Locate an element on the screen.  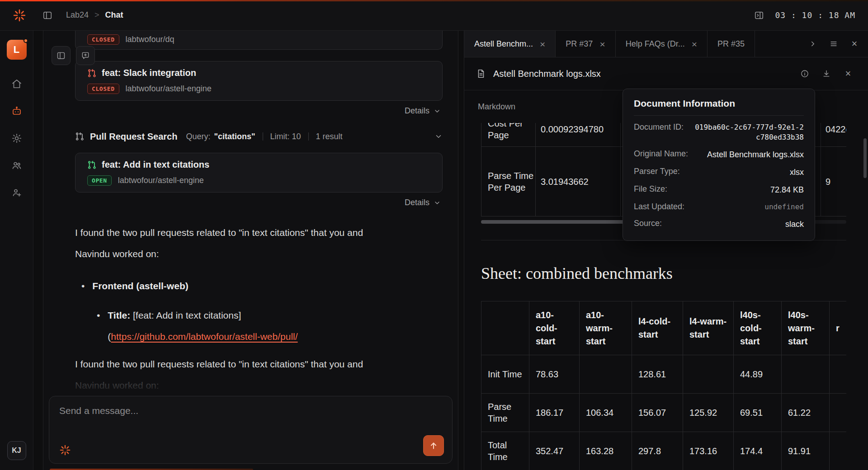
breadcrumb-app: Lab24 is located at coordinates (77, 15).